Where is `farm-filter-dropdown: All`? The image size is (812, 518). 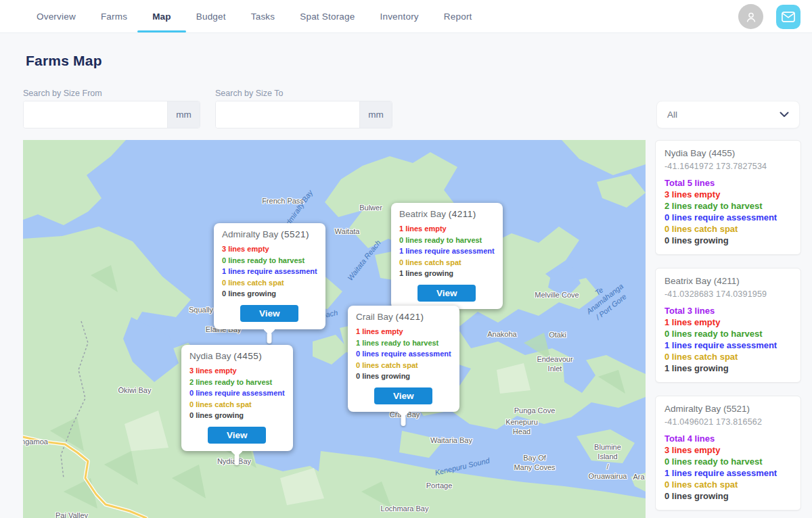
farm-filter-dropdown: All is located at coordinates (728, 115).